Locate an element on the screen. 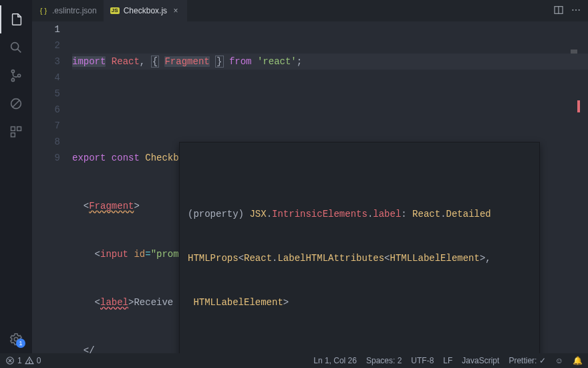 Image resolution: width=588 pixels, height=368 pixels. tab-bar: { } .eslintrc.json JS Checkbox.js × is located at coordinates (310, 11).